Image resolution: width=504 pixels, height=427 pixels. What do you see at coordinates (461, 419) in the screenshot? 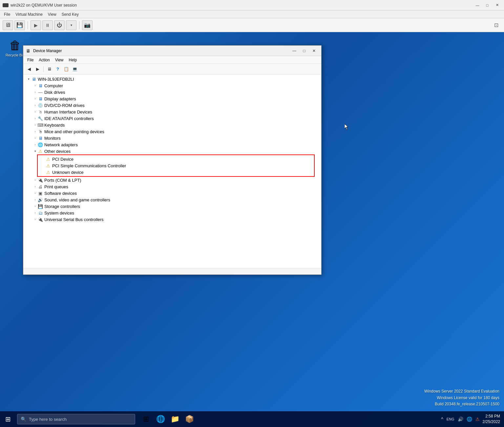
I see `tray-volume: 🔊` at bounding box center [461, 419].